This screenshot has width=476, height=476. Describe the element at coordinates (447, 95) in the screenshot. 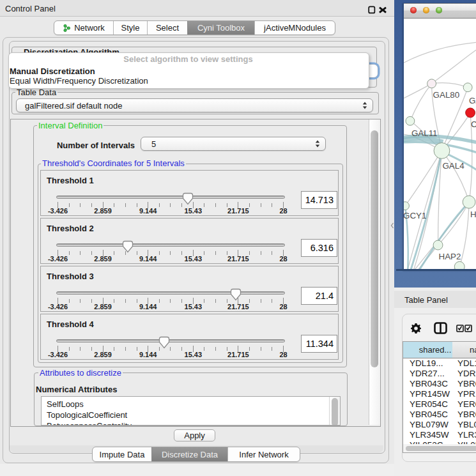

I see `svg-text: GAL80` at that location.